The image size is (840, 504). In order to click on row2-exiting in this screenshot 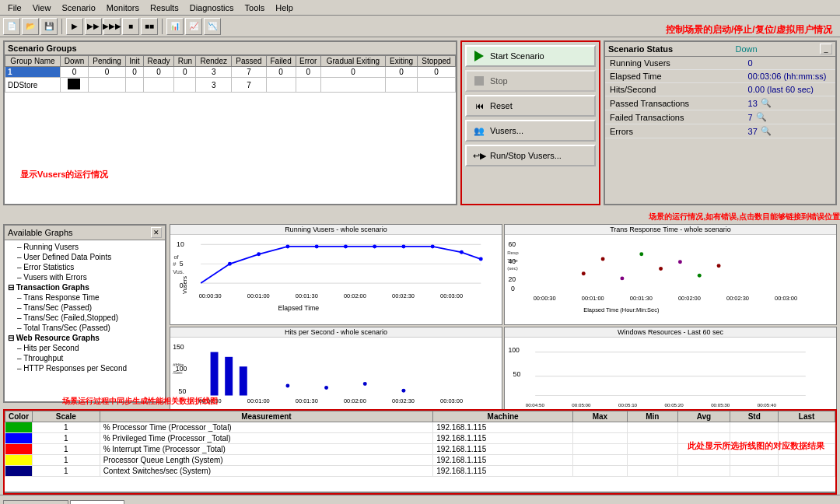, I will do `click(401, 86)`.